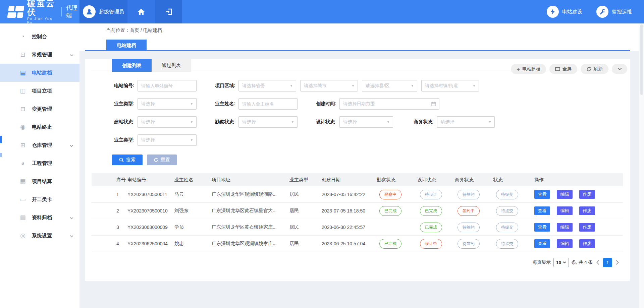  I want to click on sidebar-item-engineering-mgmt: ◕ 工程管理, so click(40, 163).